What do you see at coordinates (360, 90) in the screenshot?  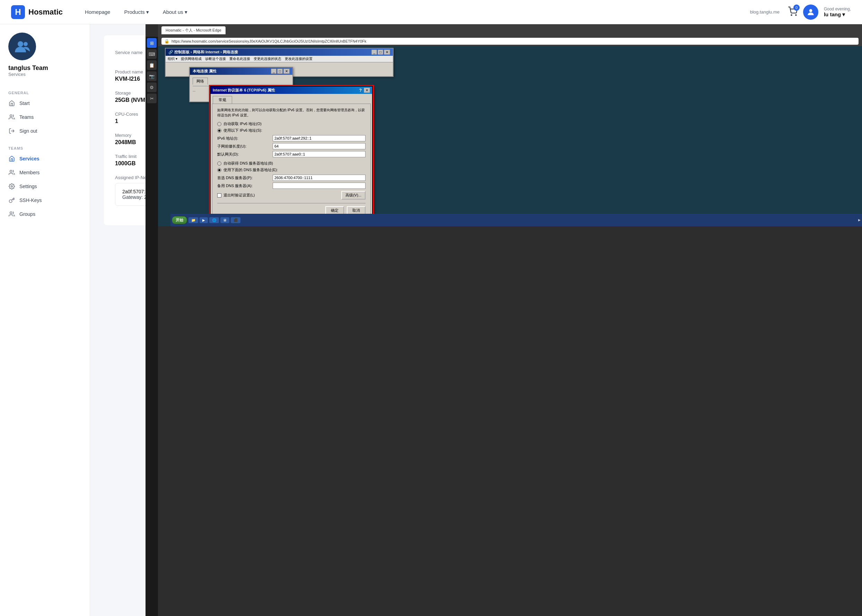 I see `help-icon: ?` at bounding box center [360, 90].